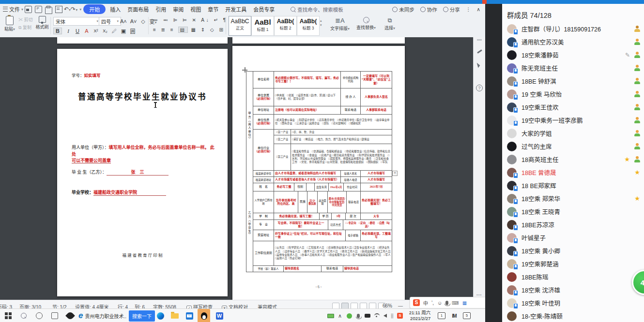 The image size is (644, 322). What do you see at coordinates (74, 9) in the screenshot?
I see `redo-button: ↷▾` at bounding box center [74, 9].